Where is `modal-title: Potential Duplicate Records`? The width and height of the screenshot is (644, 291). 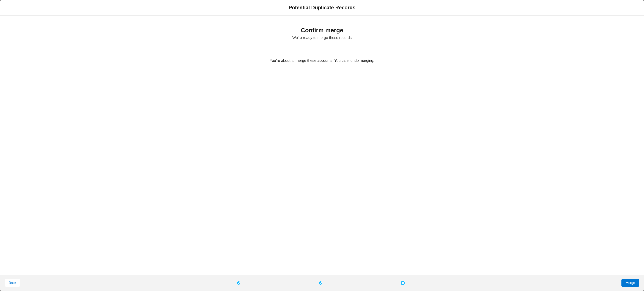
modal-title: Potential Duplicate Records is located at coordinates (322, 8).